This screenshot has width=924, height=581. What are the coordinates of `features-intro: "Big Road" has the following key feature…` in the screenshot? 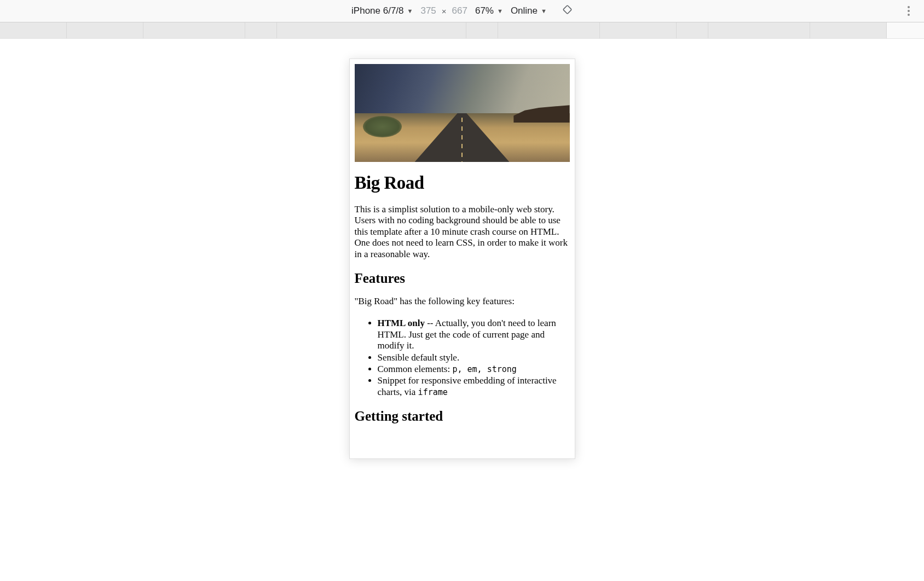 It's located at (462, 301).